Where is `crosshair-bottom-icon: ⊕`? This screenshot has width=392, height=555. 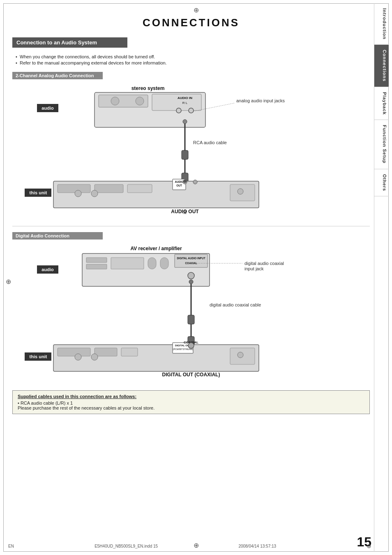 crosshair-bottom-icon: ⊕ is located at coordinates (196, 546).